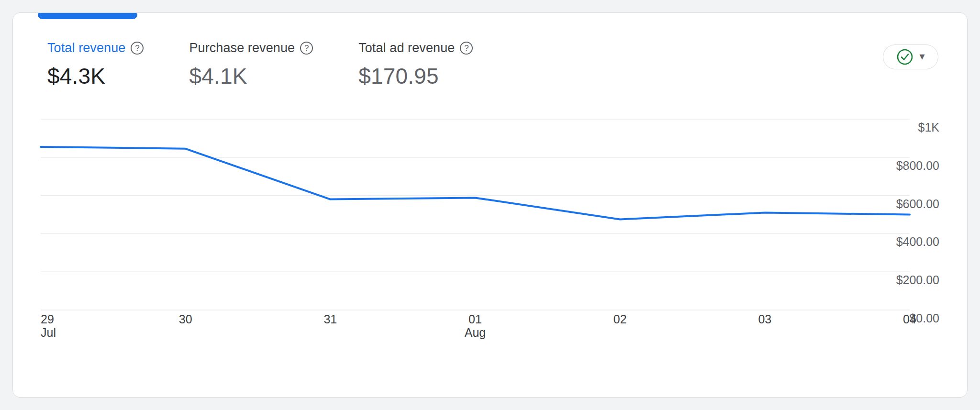 This screenshot has height=410, width=980. What do you see at coordinates (88, 16) in the screenshot?
I see `selected-metric-indicator` at bounding box center [88, 16].